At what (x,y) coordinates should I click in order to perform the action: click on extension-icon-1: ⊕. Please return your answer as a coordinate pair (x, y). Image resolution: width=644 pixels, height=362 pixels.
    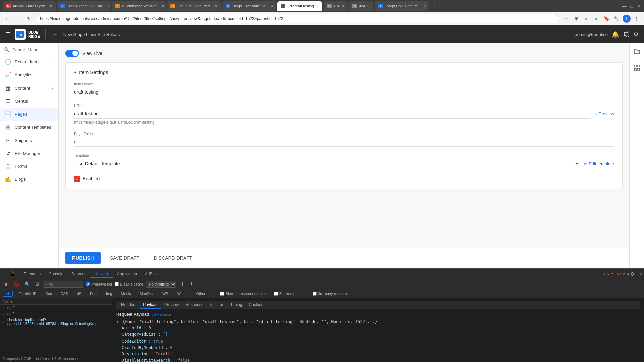
    Looking at the image, I should click on (576, 19).